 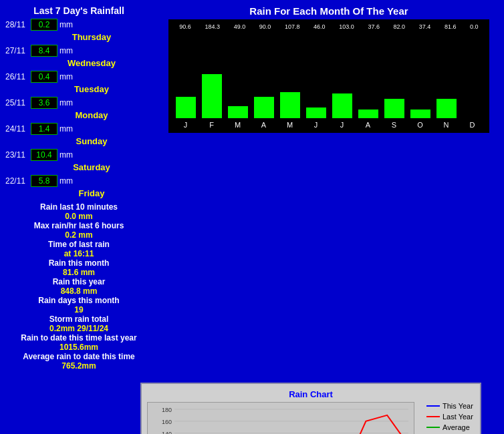 I want to click on stat-value: 19, so click(x=79, y=310).